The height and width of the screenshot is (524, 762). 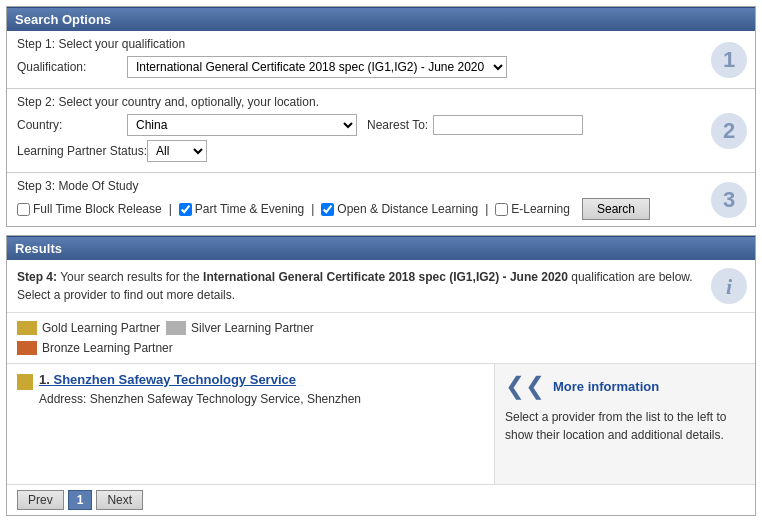 I want to click on step2-number: 2, so click(x=729, y=131).